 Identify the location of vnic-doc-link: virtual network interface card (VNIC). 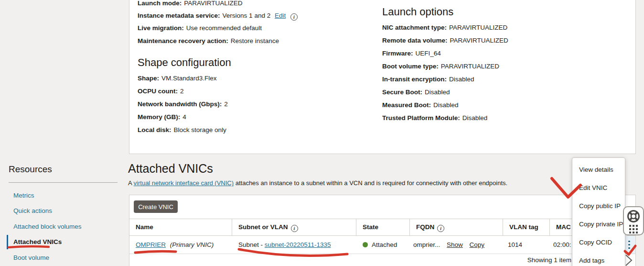
(184, 183).